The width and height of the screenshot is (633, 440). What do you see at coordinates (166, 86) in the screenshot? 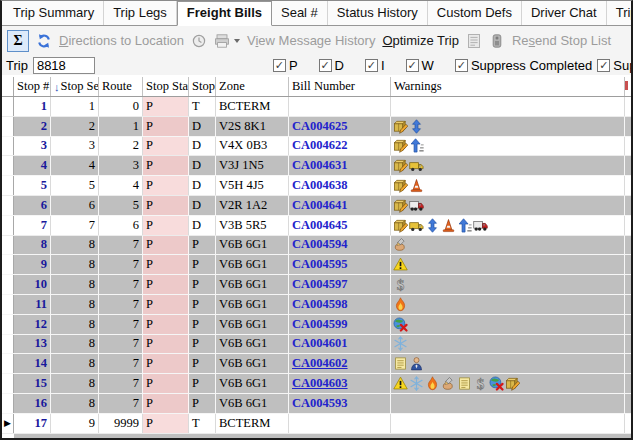
I see `column-header-stop-stat: Stop Stat` at bounding box center [166, 86].